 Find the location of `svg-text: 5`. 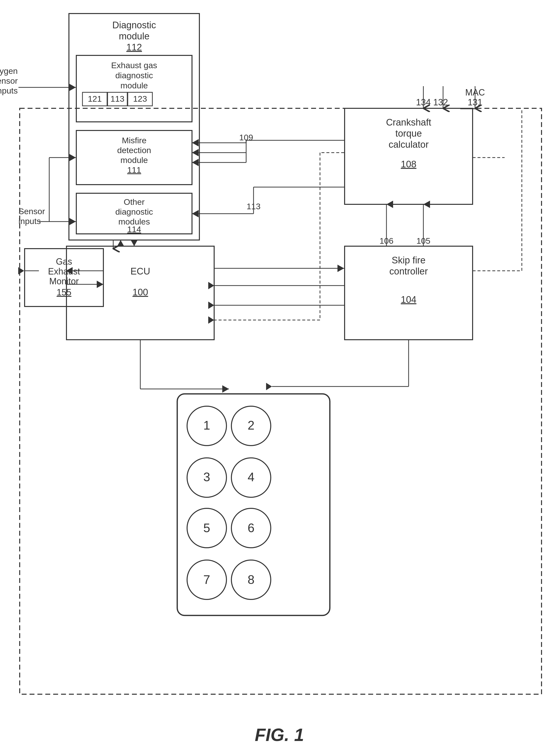

svg-text: 5 is located at coordinates (207, 528).